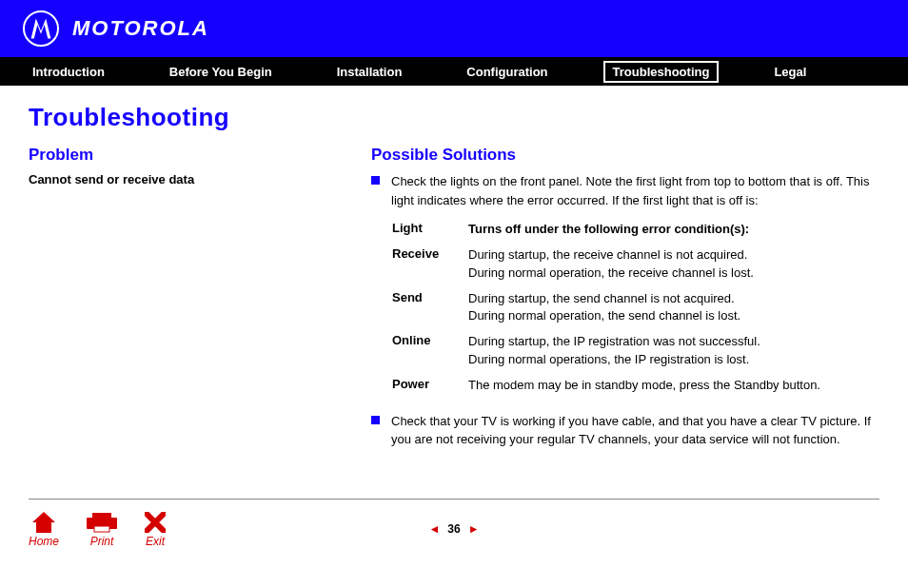 Image resolution: width=908 pixels, height=588 pixels. I want to click on table-header-cond: Turns off under the following error cond…, so click(674, 230).